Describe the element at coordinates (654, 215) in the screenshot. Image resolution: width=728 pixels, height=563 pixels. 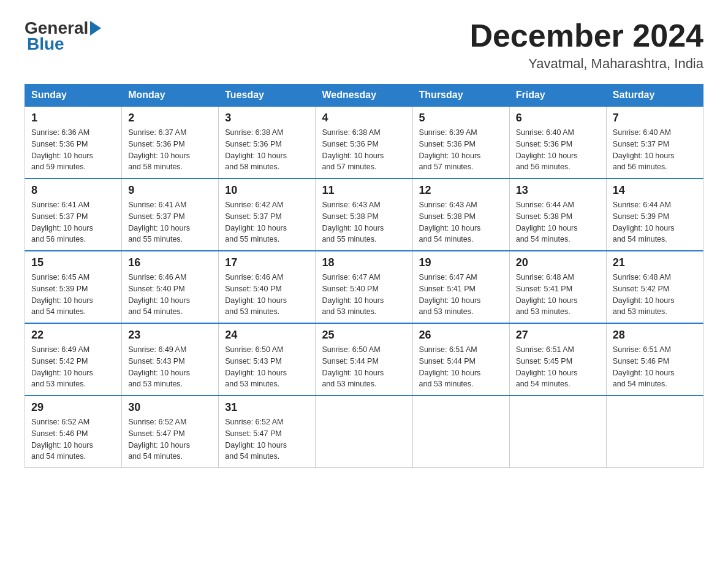
I see `calendar-cell: 14Sunrise: 6:44 AMSunset: 5:39 PMDayligh…` at that location.